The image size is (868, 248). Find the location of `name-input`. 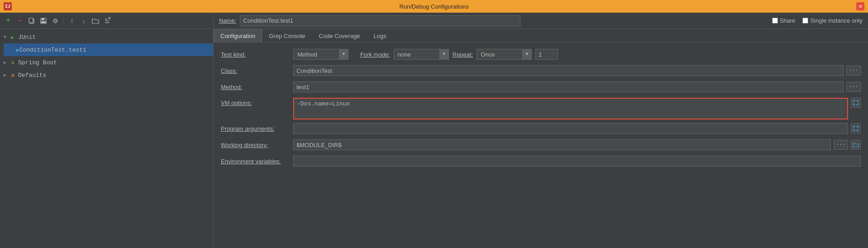

name-input is located at coordinates (380, 21).